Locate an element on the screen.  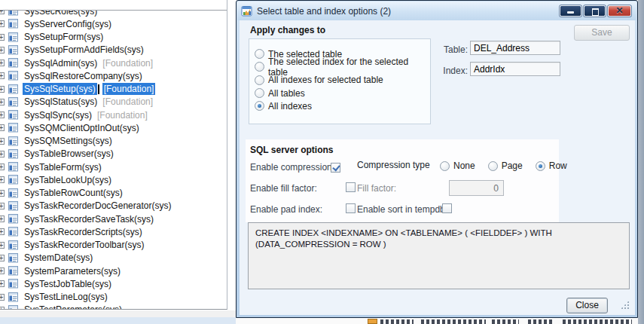
enable-pad-index-label: Enable pad index: is located at coordinates (286, 209).